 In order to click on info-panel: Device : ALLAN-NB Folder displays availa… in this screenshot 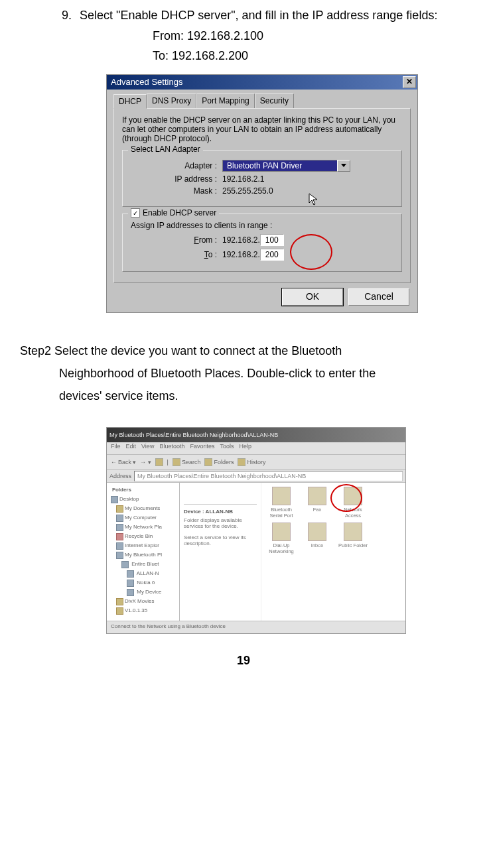, I will do `click(220, 552)`.